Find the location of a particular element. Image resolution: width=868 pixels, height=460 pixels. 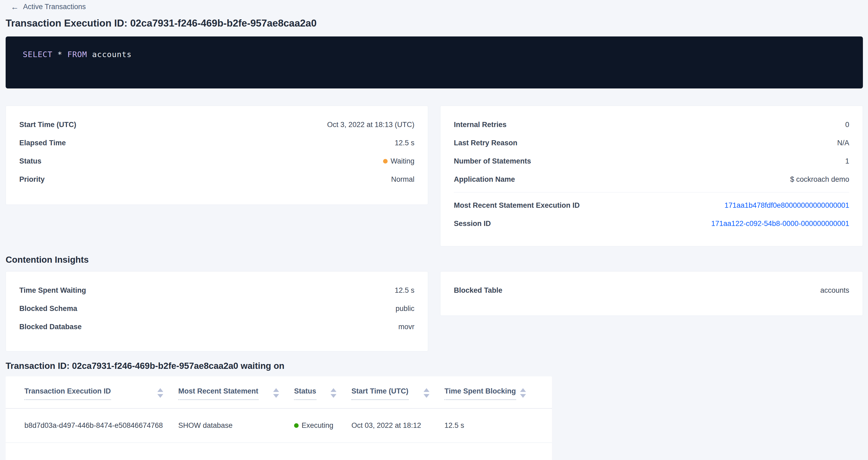

row-label: Blocked Database is located at coordinates (51, 327).